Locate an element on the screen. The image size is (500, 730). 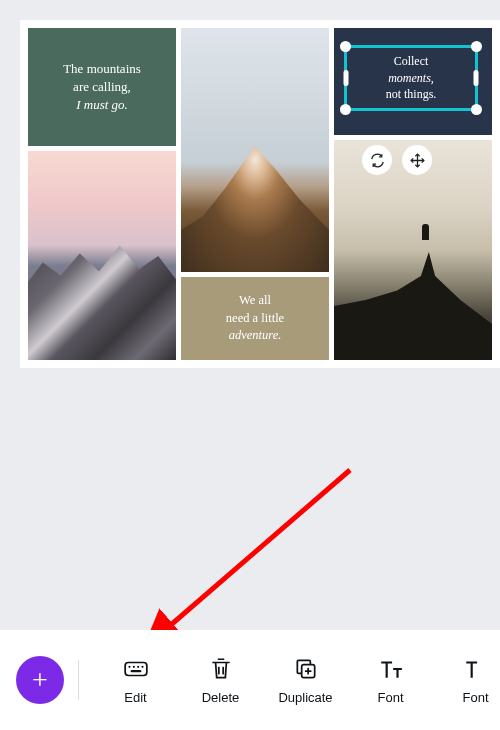
move-icon is located at coordinates (418, 160).